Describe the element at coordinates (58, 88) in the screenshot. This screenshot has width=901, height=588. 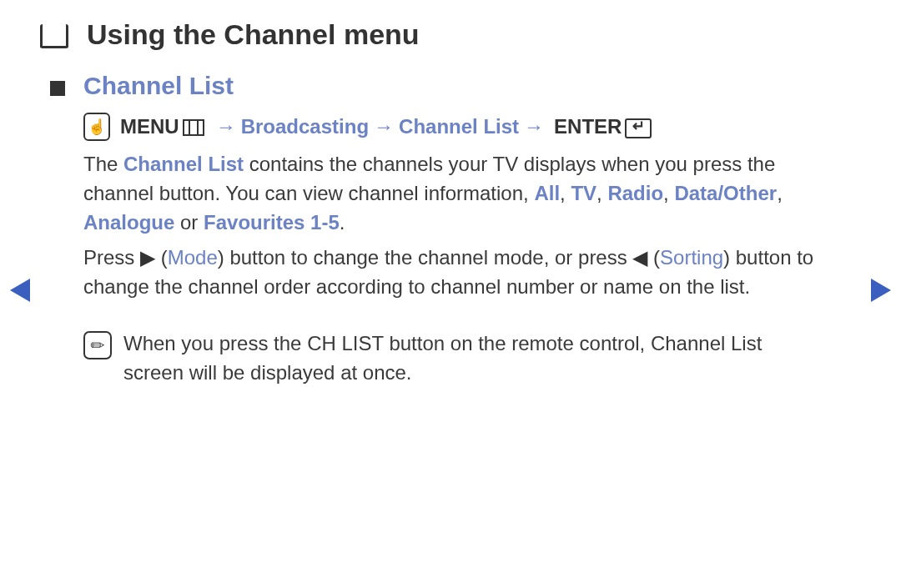
I see `square-bullet-icon` at that location.